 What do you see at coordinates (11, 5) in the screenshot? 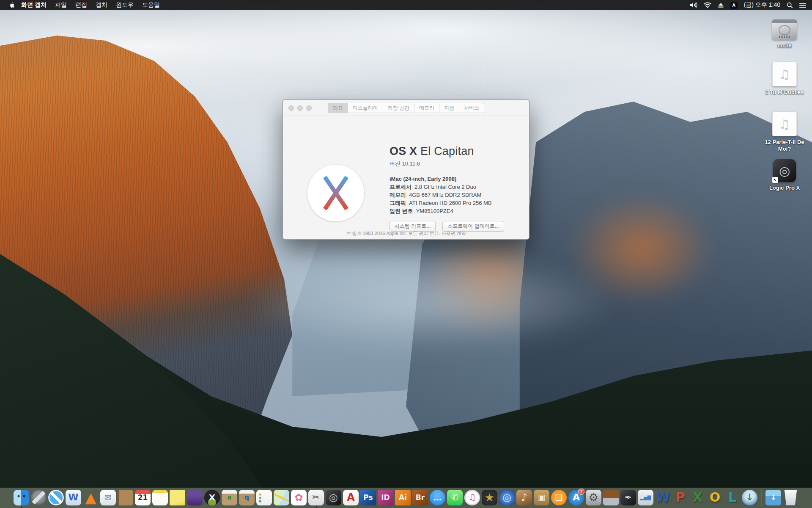
I see `apple-menu-icon` at bounding box center [11, 5].